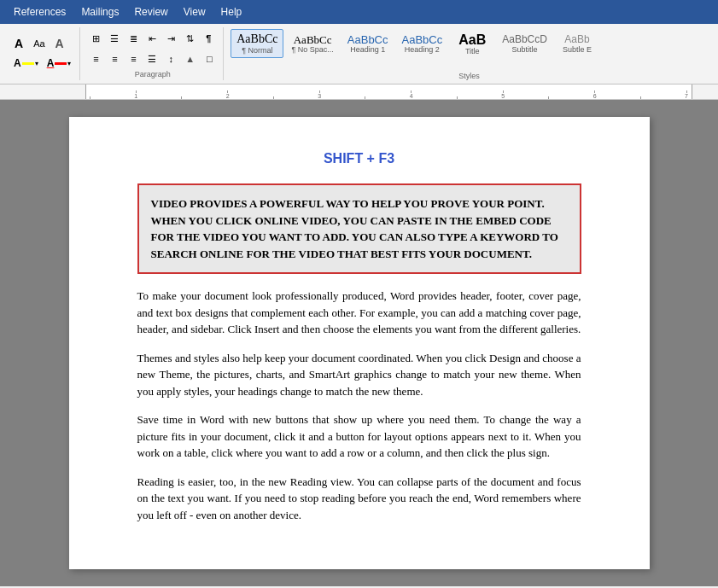  I want to click on highlight-icon: A, so click(17, 63).